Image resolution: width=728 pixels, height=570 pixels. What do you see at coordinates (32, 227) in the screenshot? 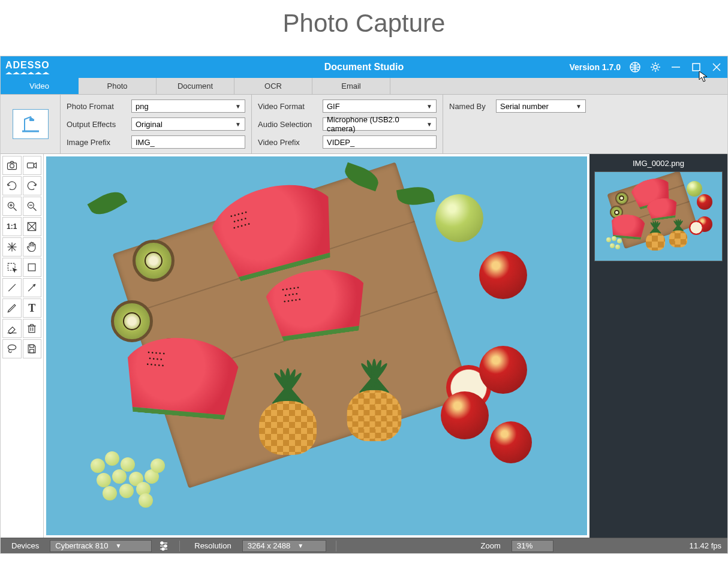
I see `fit-screen-button` at bounding box center [32, 227].